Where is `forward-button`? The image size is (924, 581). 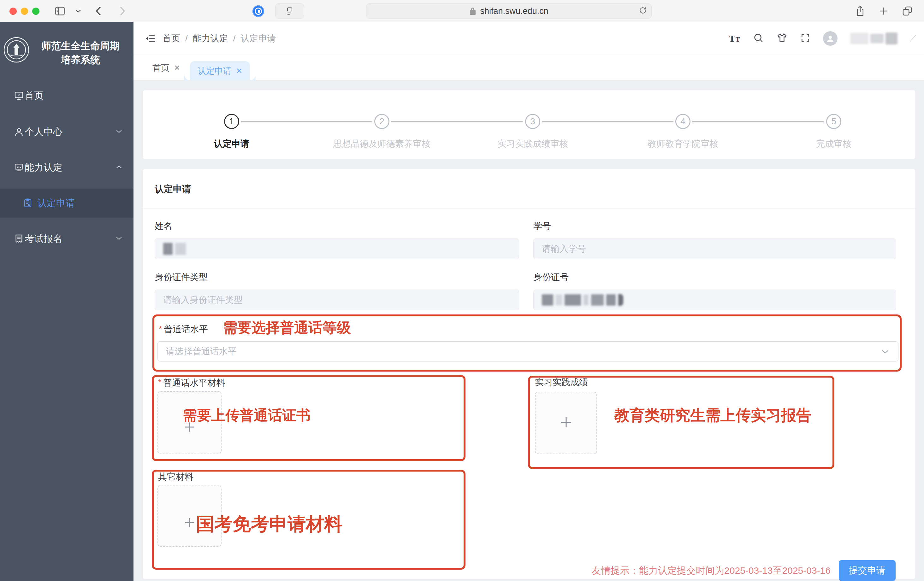 forward-button is located at coordinates (122, 11).